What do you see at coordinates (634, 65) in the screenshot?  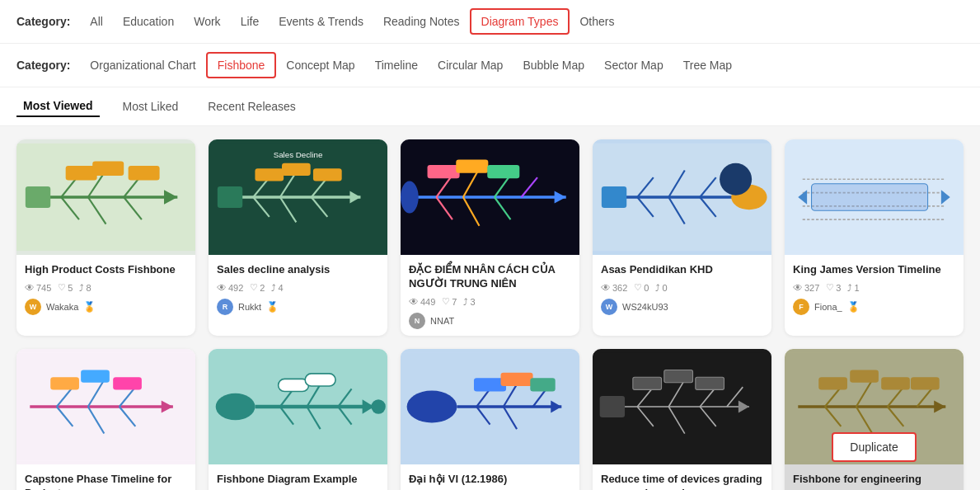 I see `cat2-sector: Sector Map` at bounding box center [634, 65].